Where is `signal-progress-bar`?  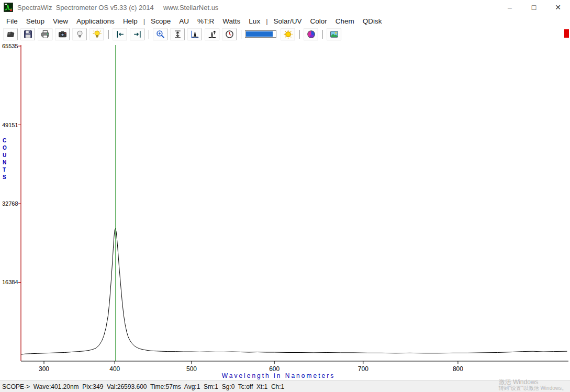 signal-progress-bar is located at coordinates (261, 34).